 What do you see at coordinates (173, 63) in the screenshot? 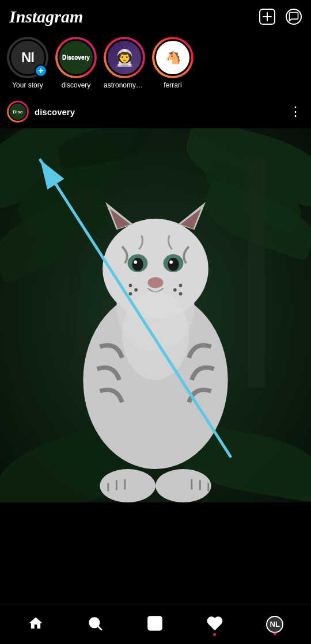
I see `story-item-ferrari: 🐴 ferrari` at bounding box center [173, 63].